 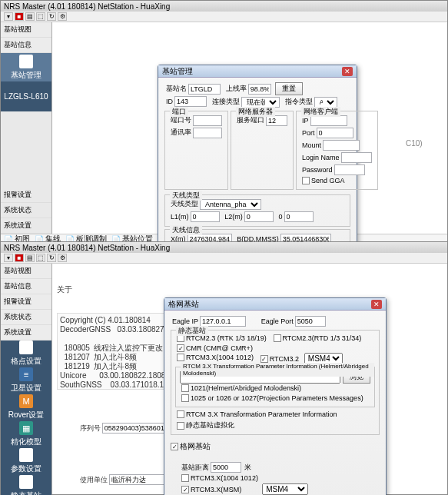 I want to click on tb2-refresh: ↻, so click(x=51, y=258).